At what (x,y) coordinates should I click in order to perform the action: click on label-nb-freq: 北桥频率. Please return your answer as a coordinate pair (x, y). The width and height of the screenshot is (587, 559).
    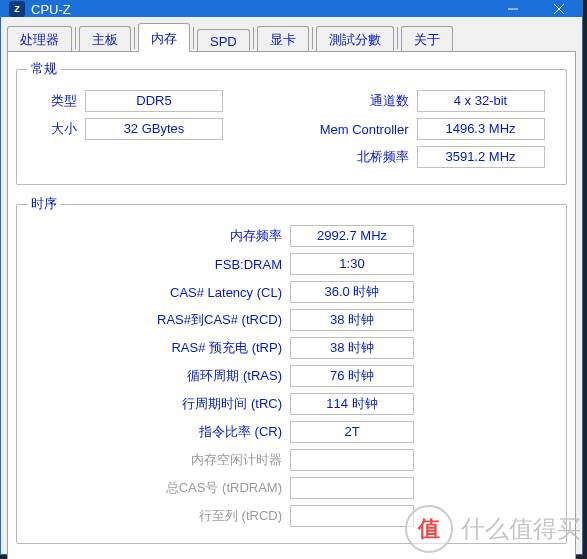
    Looking at the image, I should click on (357, 157).